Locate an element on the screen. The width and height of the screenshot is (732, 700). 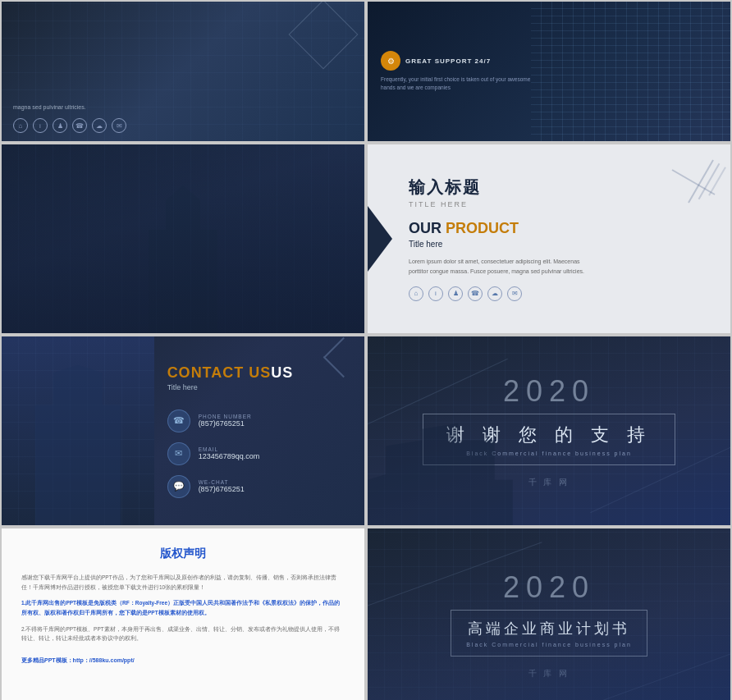
wechat-icon: 💬 is located at coordinates (179, 487).